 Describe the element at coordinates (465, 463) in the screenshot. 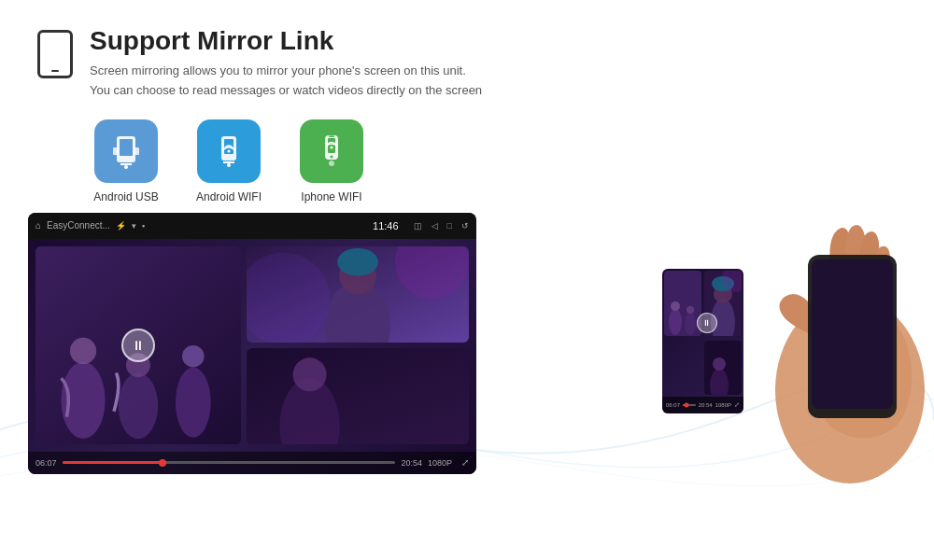

I see `fullscreen-icon: ⤢` at that location.